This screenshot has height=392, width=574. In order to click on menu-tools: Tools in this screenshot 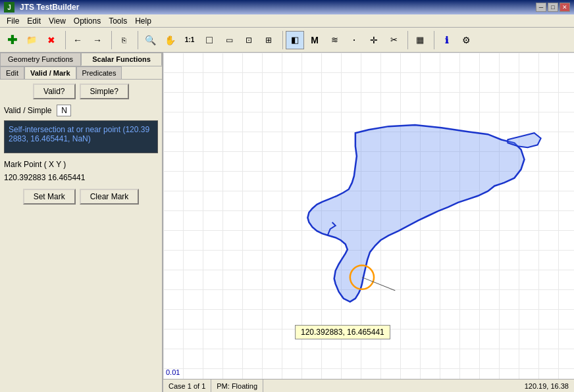, I will do `click(118, 21)`.